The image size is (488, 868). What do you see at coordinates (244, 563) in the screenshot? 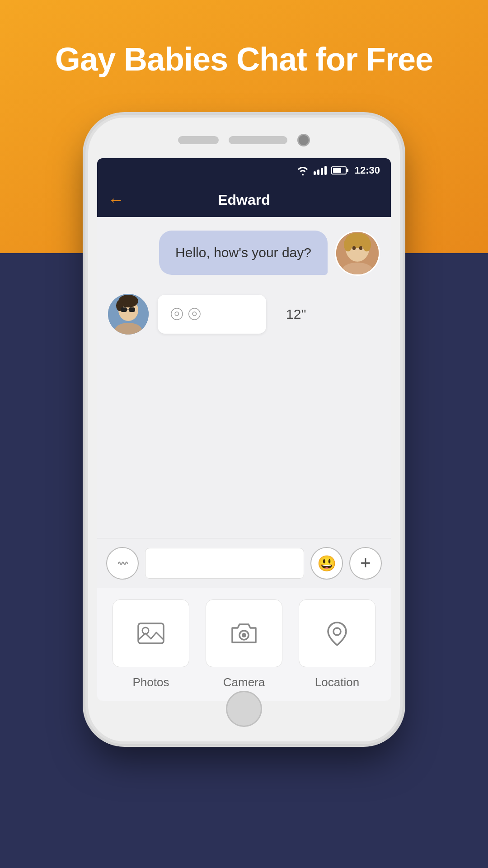
I see `input-area: 😃 +` at bounding box center [244, 563].